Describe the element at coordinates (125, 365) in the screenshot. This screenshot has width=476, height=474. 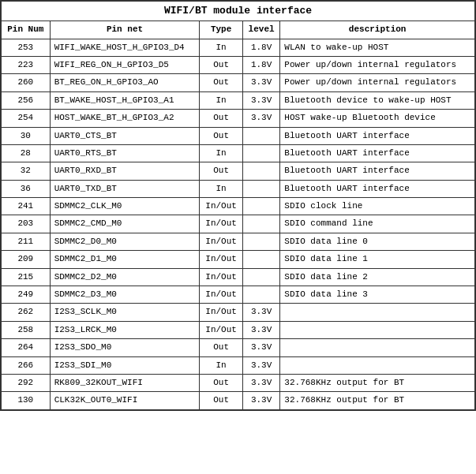
I see `cell-net: I2S3_SDI_M0` at that location.